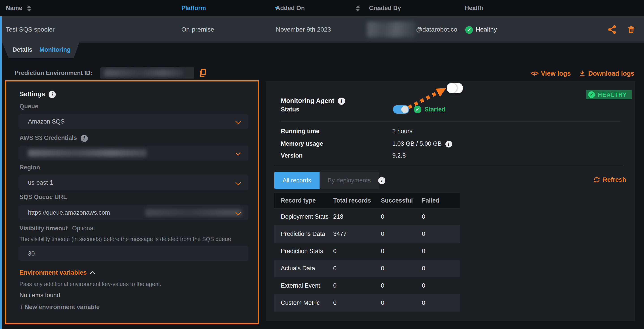 The image size is (644, 329). What do you see at coordinates (44, 228) in the screenshot?
I see `visibility-label-text: Visibility timeout` at bounding box center [44, 228].